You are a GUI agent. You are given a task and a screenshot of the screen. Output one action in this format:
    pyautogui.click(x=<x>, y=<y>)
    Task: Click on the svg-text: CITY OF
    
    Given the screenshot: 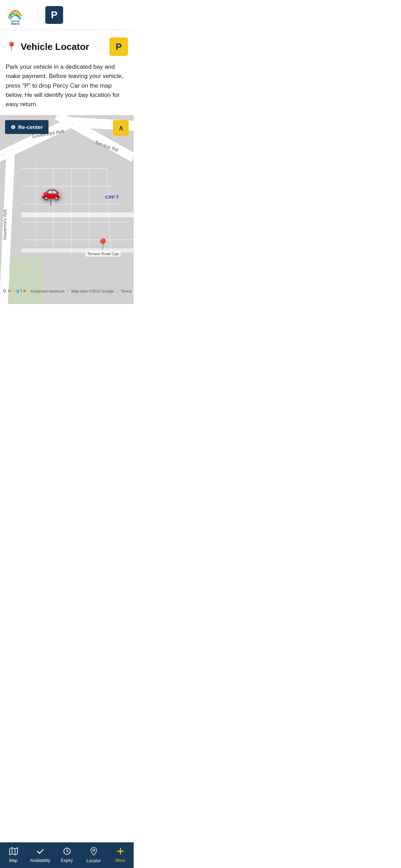 What is the action you would take?
    pyautogui.click(x=15, y=21)
    